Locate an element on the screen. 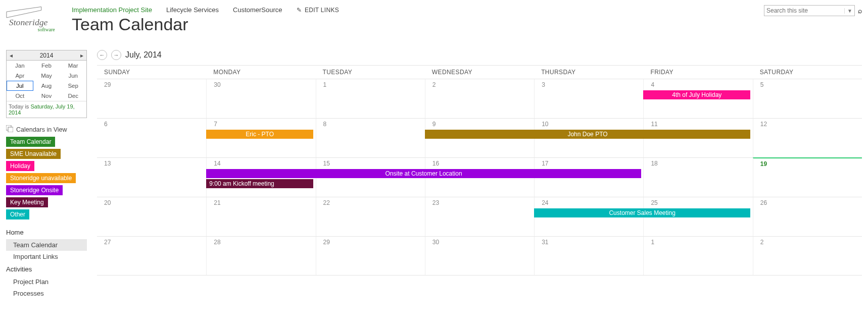  month-jun: Jun is located at coordinates (73, 76).